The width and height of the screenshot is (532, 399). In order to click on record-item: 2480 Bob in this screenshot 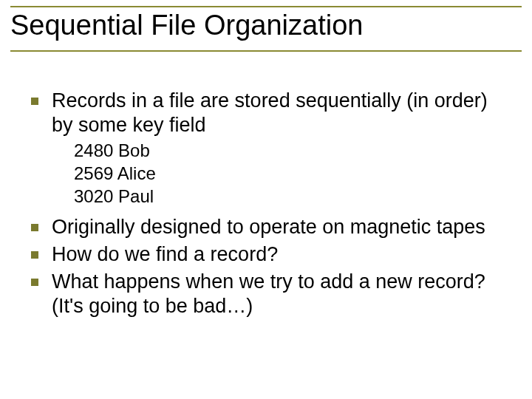, I will do `click(292, 151)`.